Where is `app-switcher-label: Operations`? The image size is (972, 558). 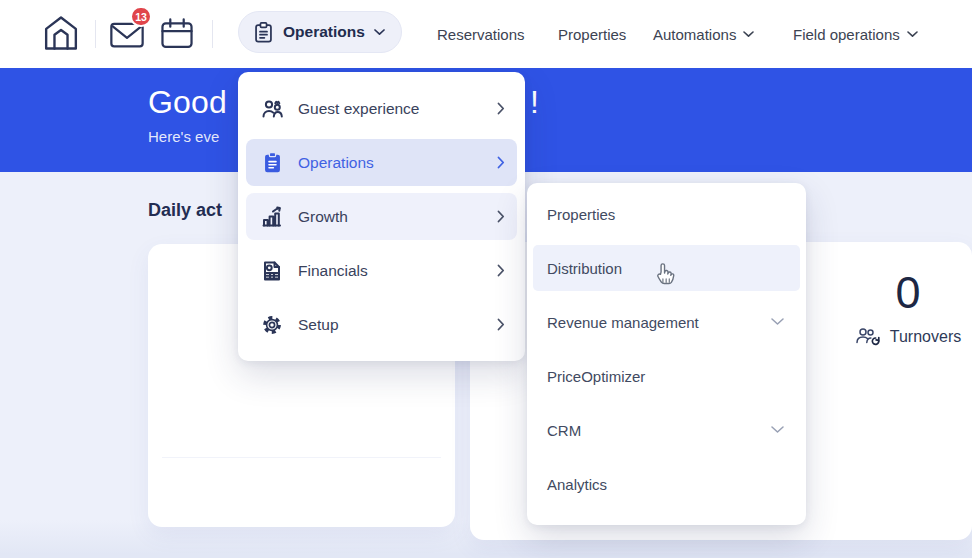
app-switcher-label: Operations is located at coordinates (324, 32).